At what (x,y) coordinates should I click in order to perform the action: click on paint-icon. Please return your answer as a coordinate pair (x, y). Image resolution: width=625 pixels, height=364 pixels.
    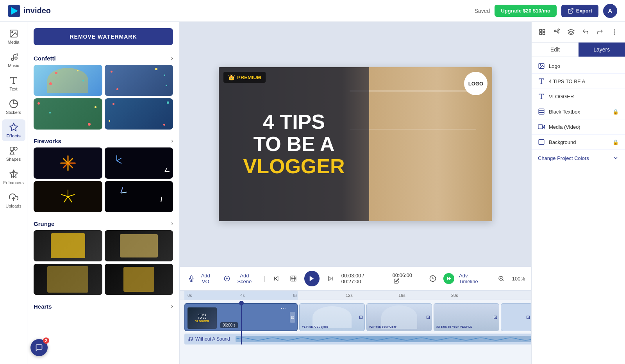
    Looking at the image, I should click on (557, 32).